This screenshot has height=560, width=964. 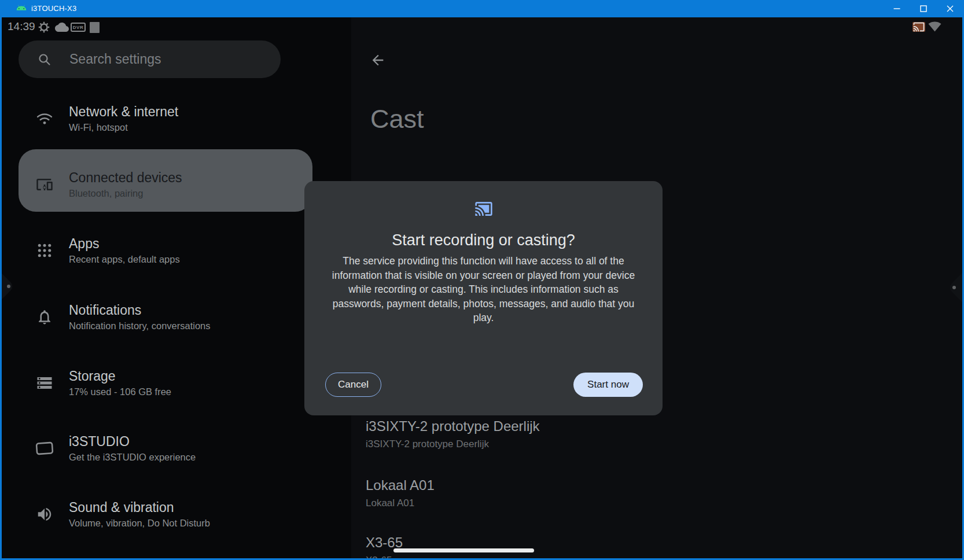 What do you see at coordinates (923, 9) in the screenshot?
I see `maximize-icon` at bounding box center [923, 9].